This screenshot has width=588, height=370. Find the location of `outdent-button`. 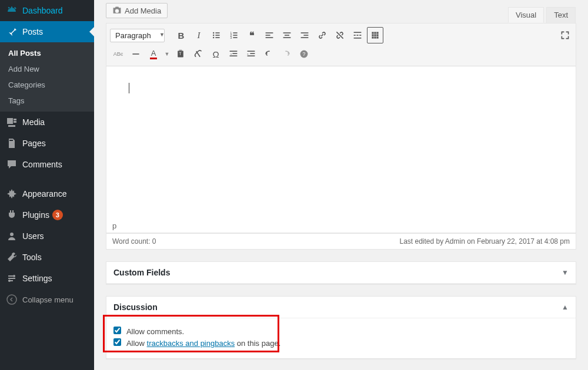

outdent-button is located at coordinates (233, 54).